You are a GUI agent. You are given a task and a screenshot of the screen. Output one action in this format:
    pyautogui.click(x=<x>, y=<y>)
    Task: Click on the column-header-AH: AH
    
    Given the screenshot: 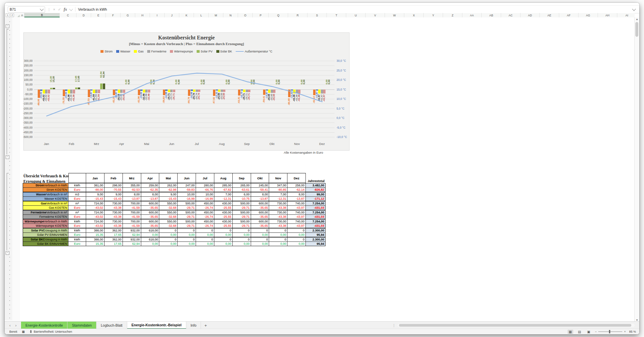 What is the action you would take?
    pyautogui.click(x=608, y=15)
    